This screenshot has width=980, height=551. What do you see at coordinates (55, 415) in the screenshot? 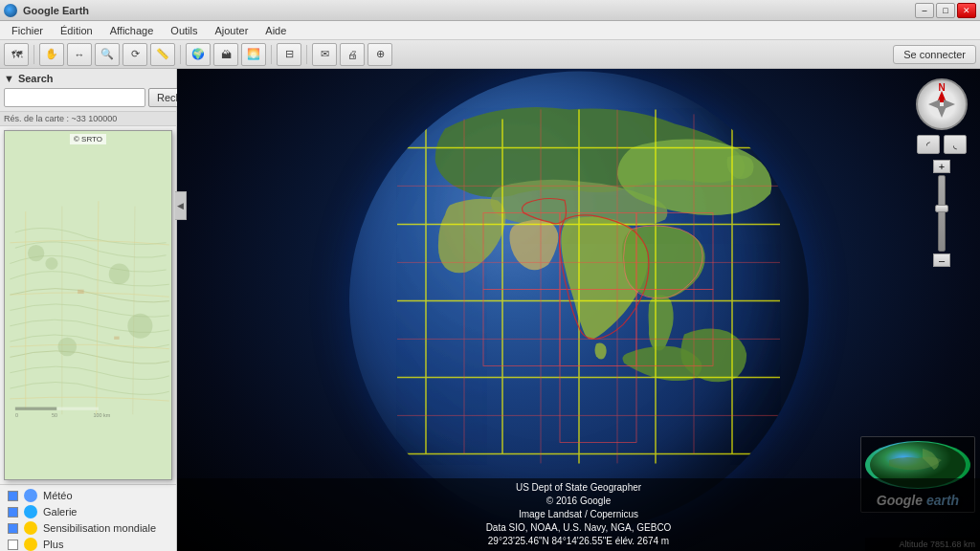
I see `svg-text: 50` at bounding box center [55, 415].